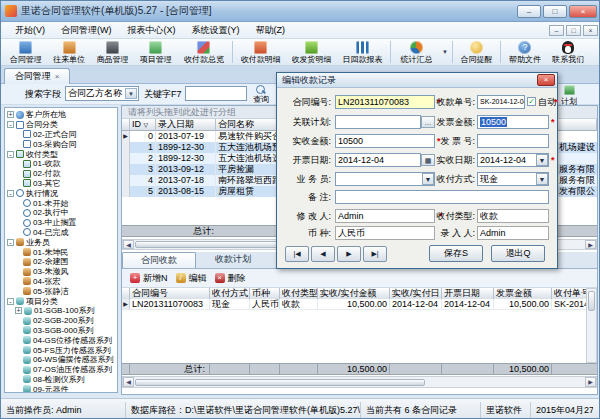 Image resolution: width=600 pixels, height=419 pixels. What do you see at coordinates (556, 30) in the screenshot?
I see `mdi-minimize-button: –` at bounding box center [556, 30].